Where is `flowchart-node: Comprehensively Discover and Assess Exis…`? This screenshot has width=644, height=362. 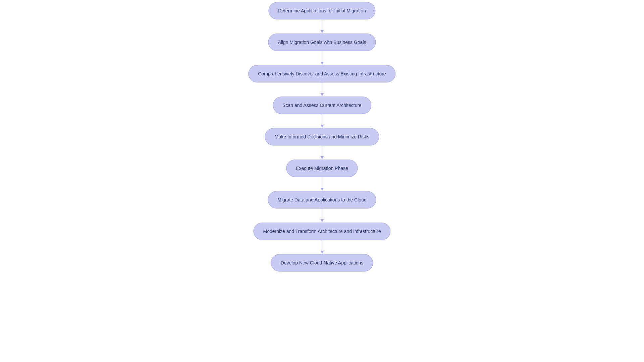
flowchart-node: Comprehensively Discover and Assess Exis… is located at coordinates (322, 74).